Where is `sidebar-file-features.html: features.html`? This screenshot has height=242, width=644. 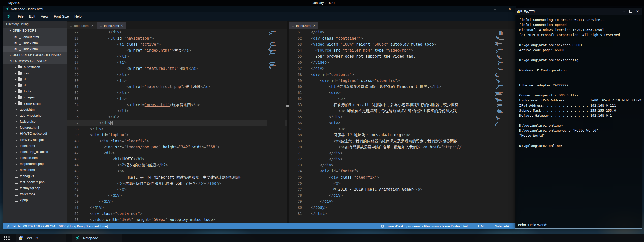
sidebar-file-features.html: features.html is located at coordinates (35, 127).